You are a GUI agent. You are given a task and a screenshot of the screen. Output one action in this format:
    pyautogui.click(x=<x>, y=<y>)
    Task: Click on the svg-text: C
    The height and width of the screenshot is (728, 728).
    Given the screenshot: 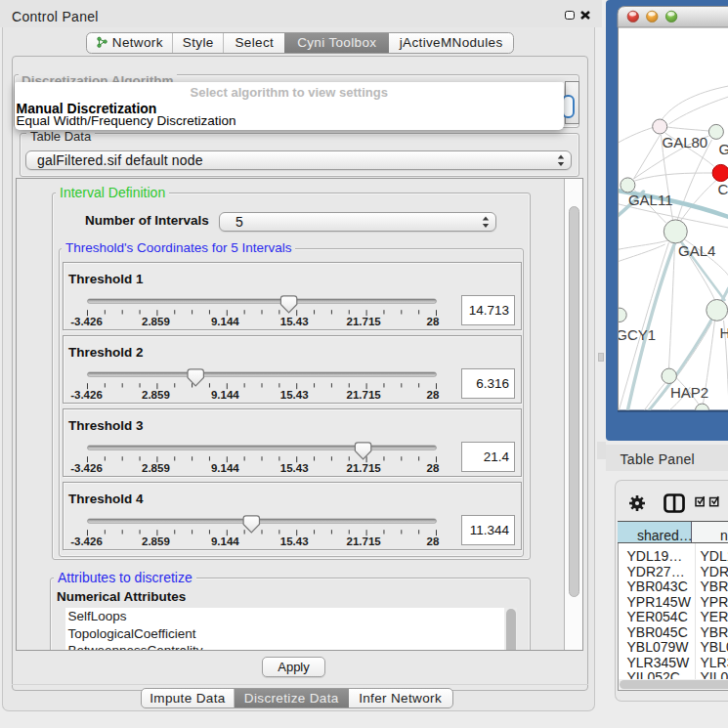 What is the action you would take?
    pyautogui.click(x=723, y=190)
    